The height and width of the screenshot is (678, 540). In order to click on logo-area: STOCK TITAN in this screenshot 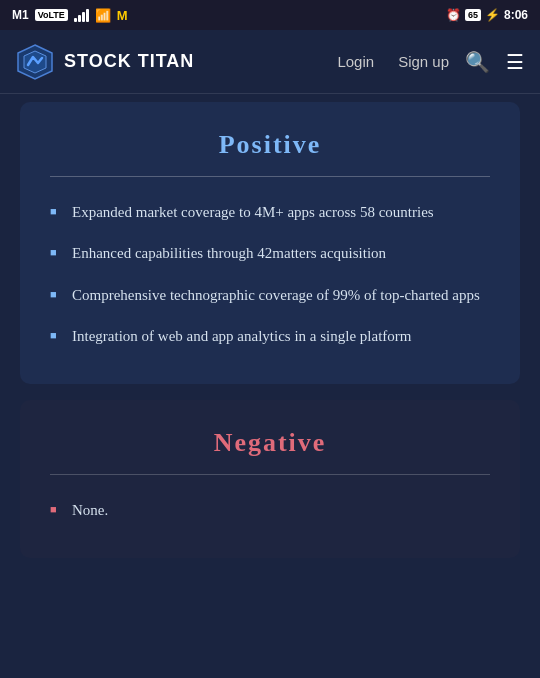, I will do `click(176, 62)`.